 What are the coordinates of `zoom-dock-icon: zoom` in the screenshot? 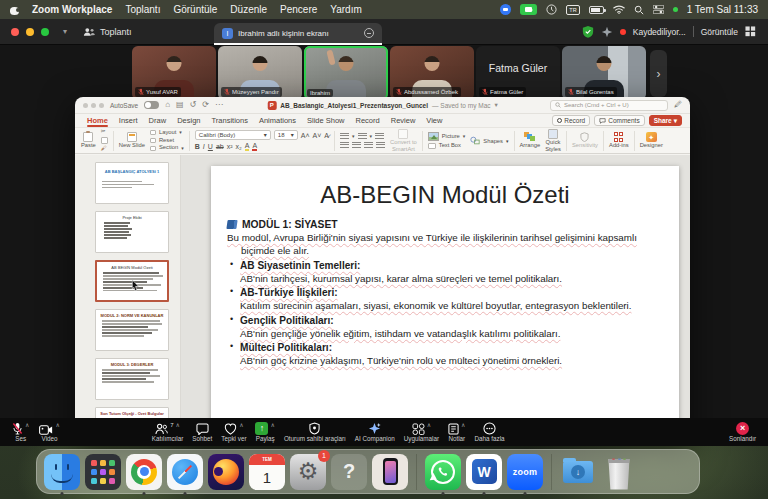 It's located at (525, 472).